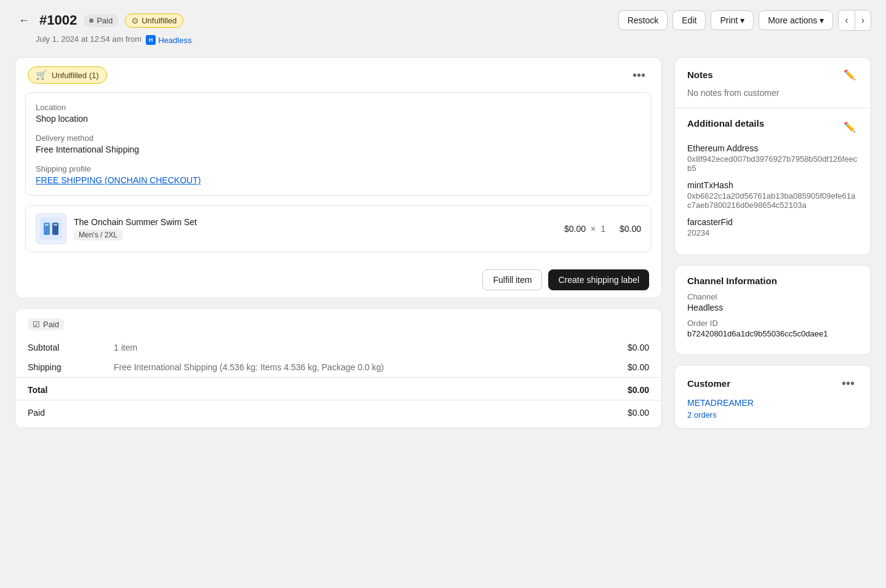 The image size is (886, 588). Describe the element at coordinates (639, 75) in the screenshot. I see `unfulfilled-more-button: •••` at that location.